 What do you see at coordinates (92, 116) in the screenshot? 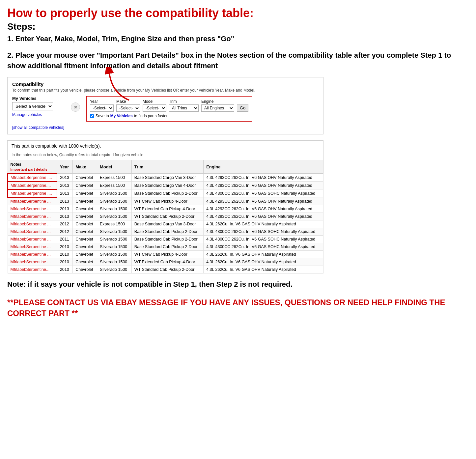
I see `save-checkbox` at bounding box center [92, 116].